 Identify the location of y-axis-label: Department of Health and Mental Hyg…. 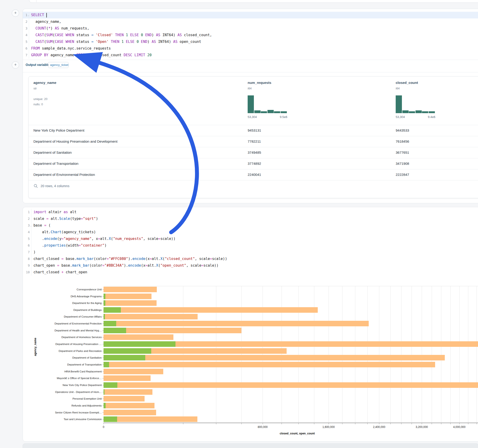
(65, 330).